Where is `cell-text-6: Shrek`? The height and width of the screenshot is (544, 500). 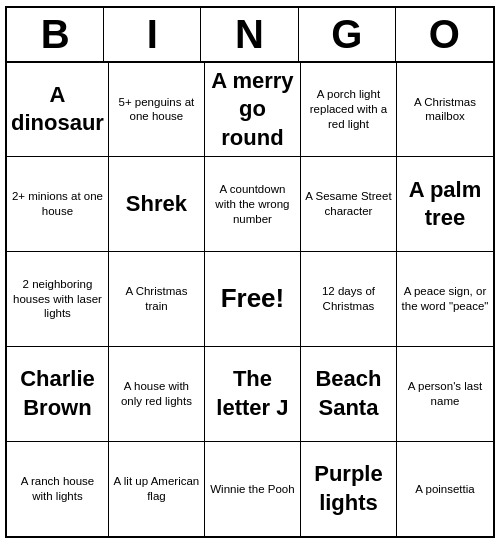 cell-text-6: Shrek is located at coordinates (156, 204).